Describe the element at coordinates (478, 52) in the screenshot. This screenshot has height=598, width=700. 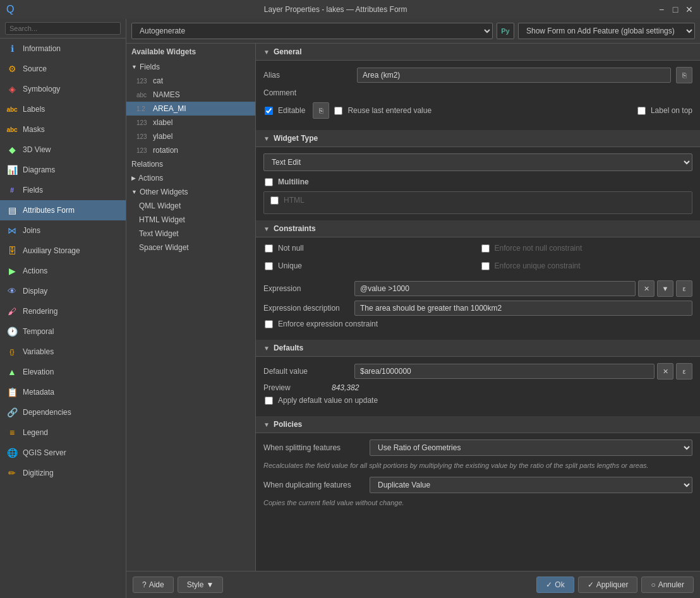
I see `general-section-header: ▼ General` at that location.